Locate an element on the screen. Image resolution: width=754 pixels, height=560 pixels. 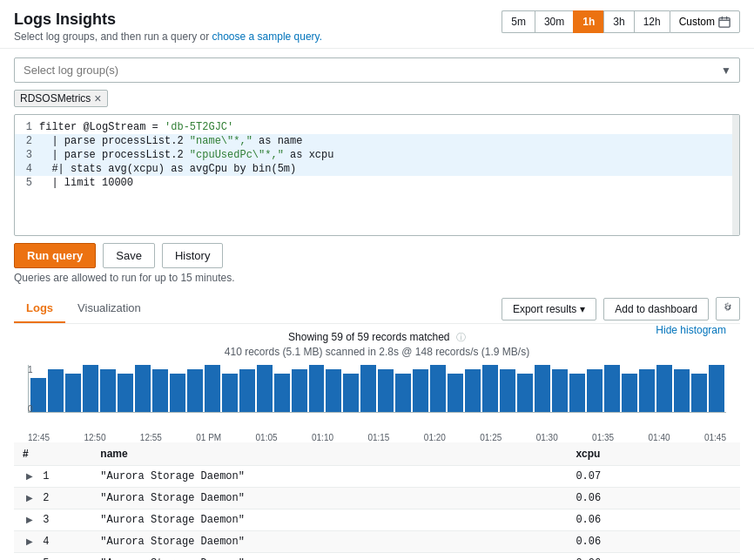
tags-row: RDSOSMetrics × is located at coordinates (377, 98).